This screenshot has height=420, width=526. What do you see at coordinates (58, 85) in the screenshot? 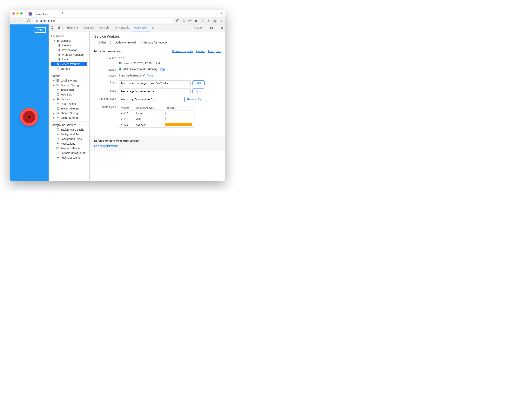
I see `grid-icon` at bounding box center [58, 85].